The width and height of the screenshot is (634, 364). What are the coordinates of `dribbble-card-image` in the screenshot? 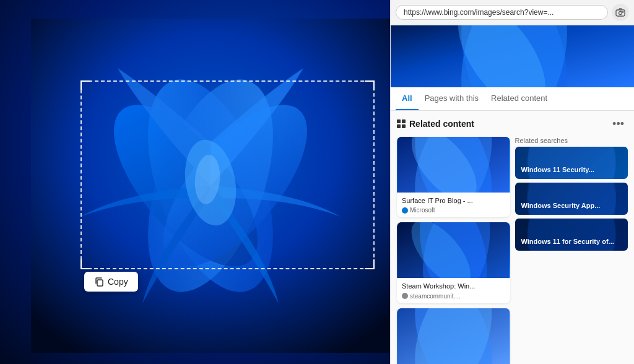 It's located at (453, 336).